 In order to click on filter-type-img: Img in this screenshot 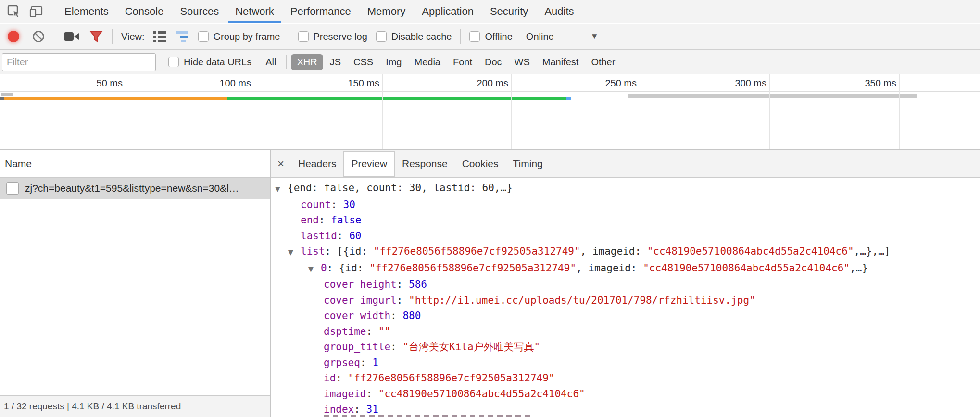, I will do `click(393, 62)`.